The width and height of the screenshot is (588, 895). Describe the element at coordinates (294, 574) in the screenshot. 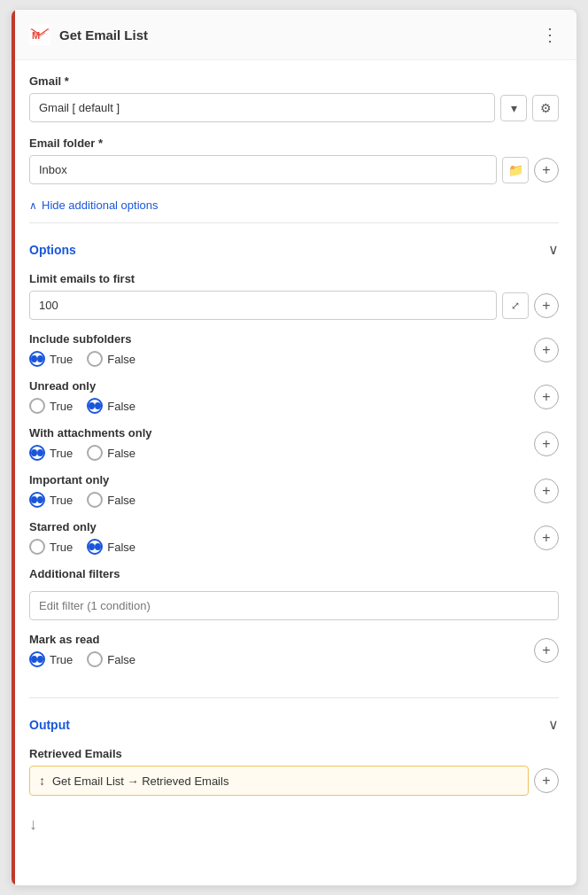

I see `additional-filters-label: Additional filters` at that location.